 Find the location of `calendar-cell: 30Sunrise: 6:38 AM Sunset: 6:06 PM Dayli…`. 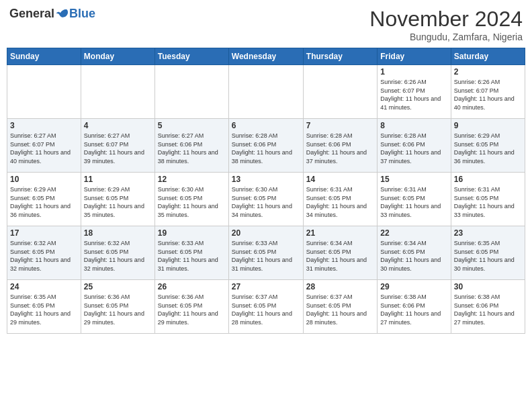

calendar-cell: 30Sunrise: 6:38 AM Sunset: 6:06 PM Dayli… is located at coordinates (488, 307).